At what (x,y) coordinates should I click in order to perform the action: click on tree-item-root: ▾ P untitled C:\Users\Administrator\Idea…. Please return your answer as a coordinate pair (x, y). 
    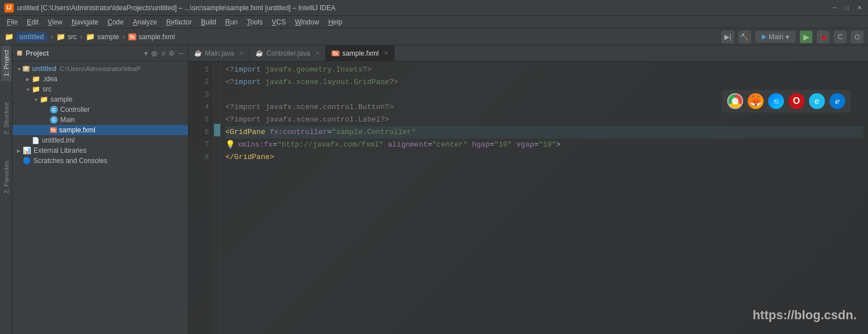
    Looking at the image, I should click on (100, 69).